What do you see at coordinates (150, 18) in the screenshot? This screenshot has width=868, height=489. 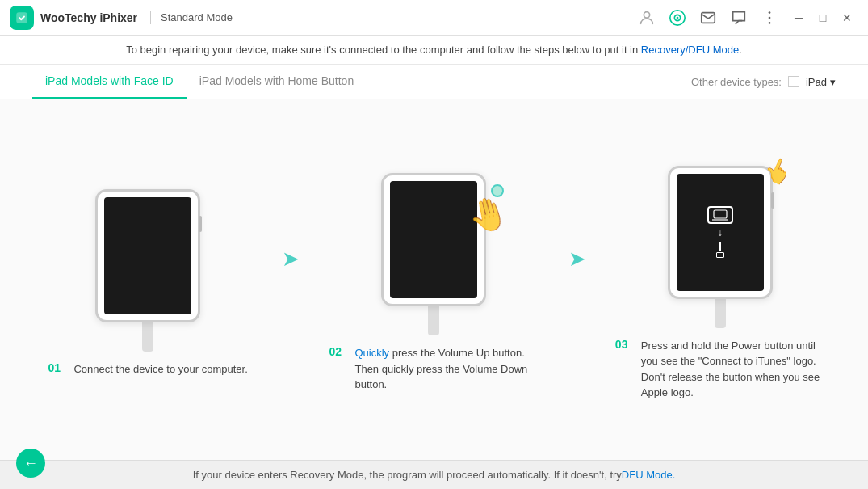 I see `title-divider` at bounding box center [150, 18].